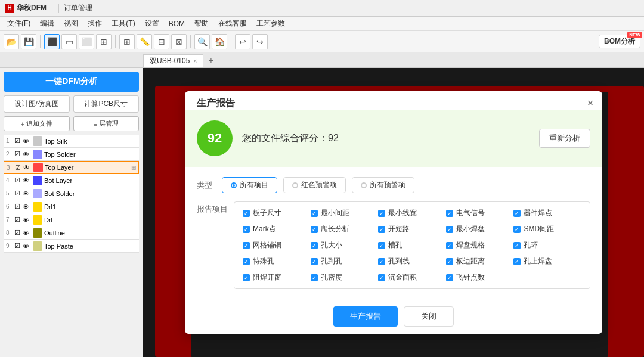  Describe the element at coordinates (277, 278) in the screenshot. I see `report-item: ✓ 阻焊开窗` at that location.